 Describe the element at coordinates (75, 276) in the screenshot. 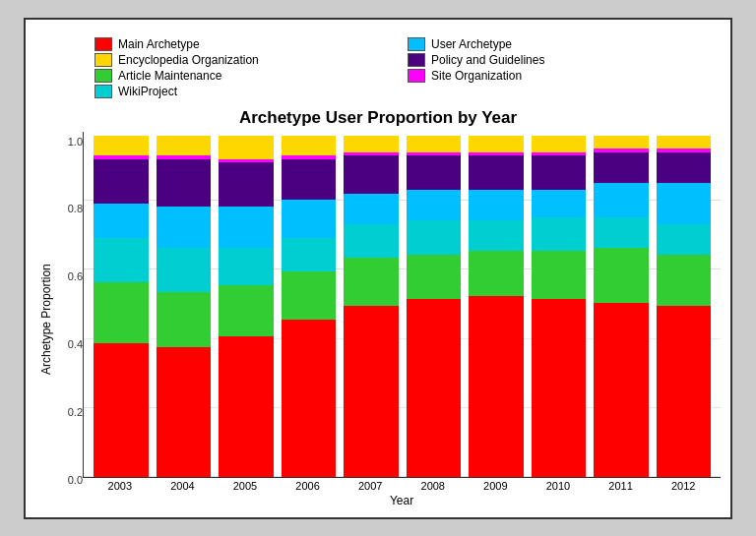

I see `y-tick-label: 0.6` at that location.